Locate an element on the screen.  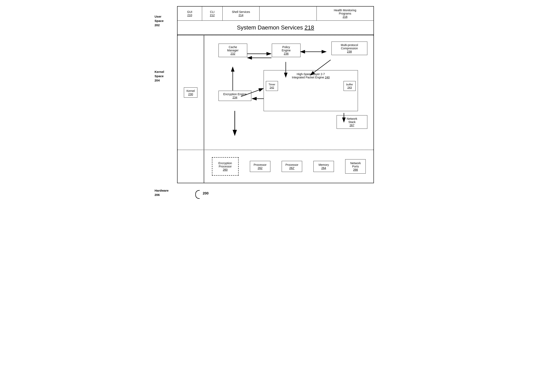
hardware-row: EncryptionProcessor 260 Processor 262 Pr… is located at coordinates (276, 167).